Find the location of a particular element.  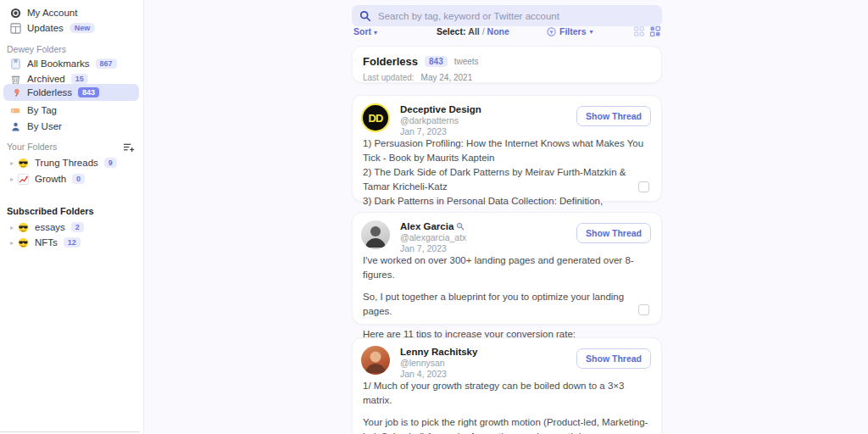

grid-view-icon is located at coordinates (639, 31).